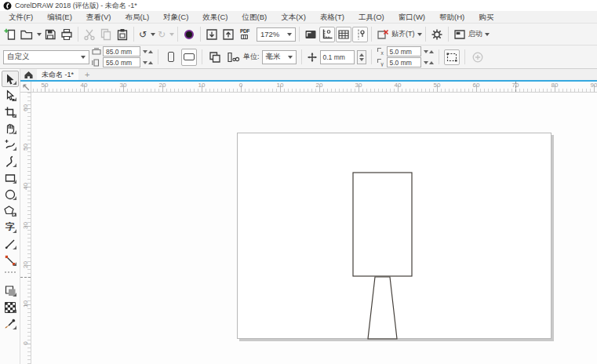  What do you see at coordinates (360, 35) in the screenshot?
I see `show-guidelines-toggle` at bounding box center [360, 35].